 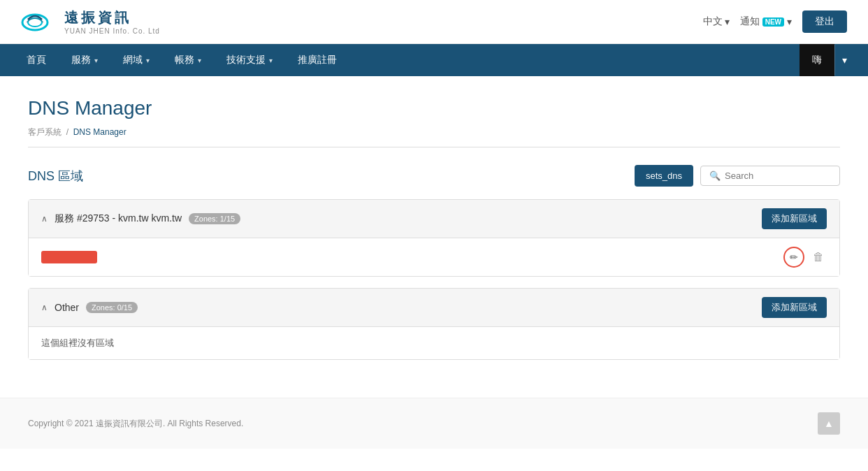 What do you see at coordinates (794, 257) in the screenshot?
I see `edit-icon: ✏` at bounding box center [794, 257].